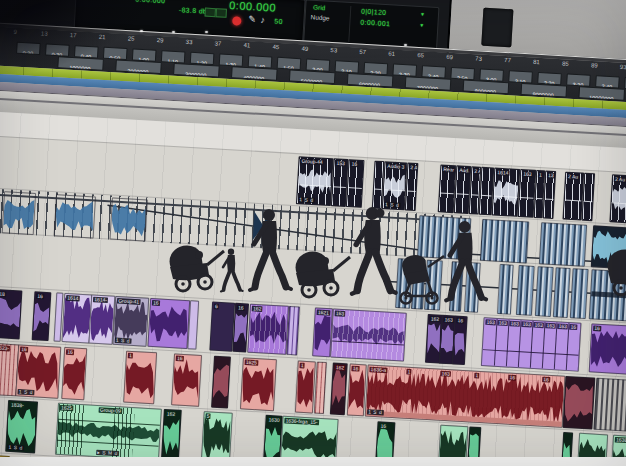 Image resolution: width=626 pixels, height=466 pixels. What do you see at coordinates (102, 319) in the screenshot?
I see `audio-clip: 1614-` at bounding box center [102, 319].